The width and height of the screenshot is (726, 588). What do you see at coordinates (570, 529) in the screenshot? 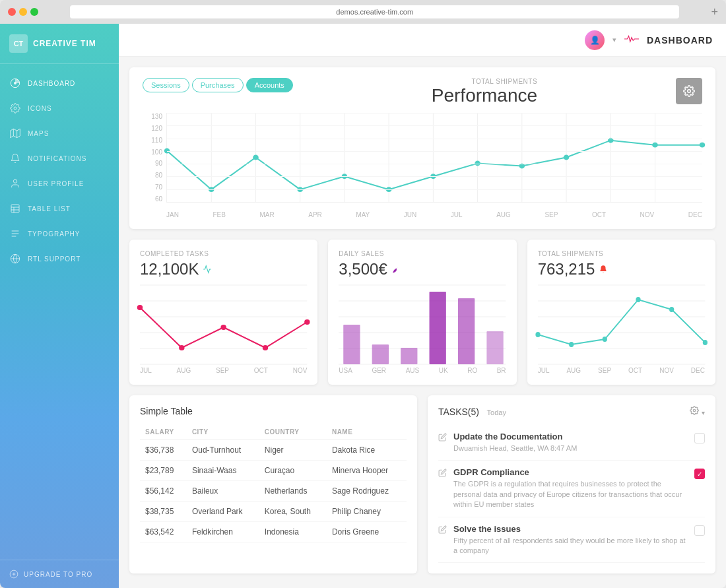
I see `task-title: Solve the issues` at bounding box center [570, 529].